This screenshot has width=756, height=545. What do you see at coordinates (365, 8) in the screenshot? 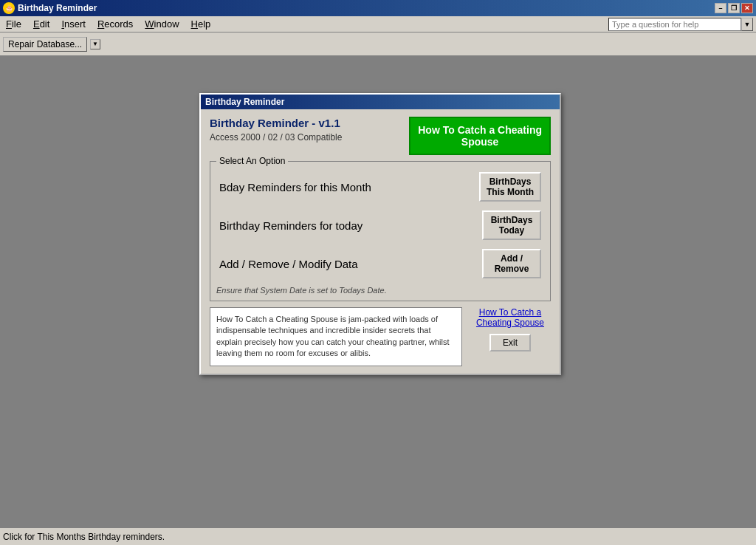
I see `title-bar-text: Birthday Reminder` at bounding box center [365, 8].